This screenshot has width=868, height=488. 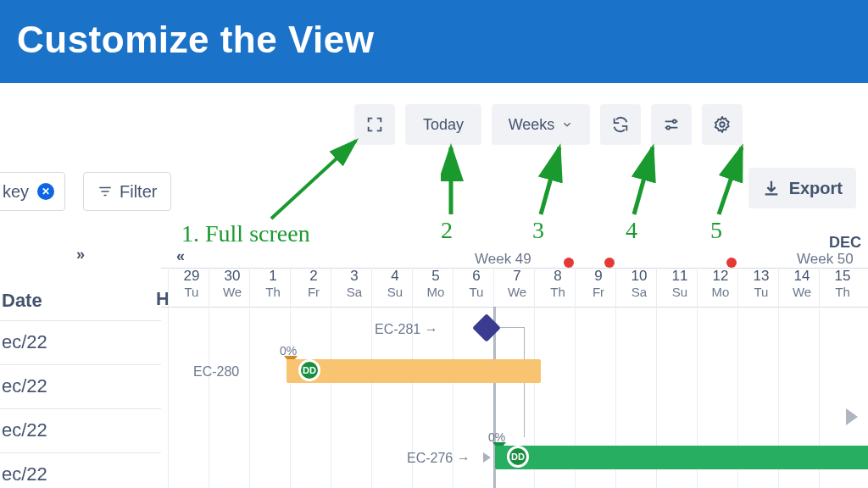 What do you see at coordinates (314, 283) in the screenshot?
I see `day-column: 2Fr` at bounding box center [314, 283].